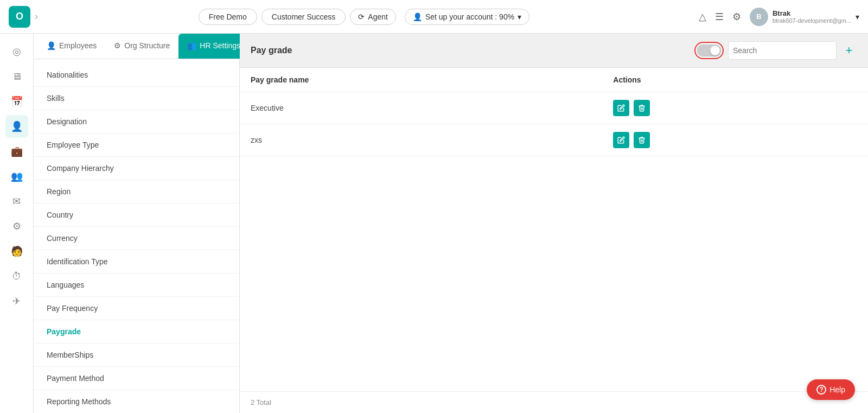  Describe the element at coordinates (137, 332) in the screenshot. I see `paygrade-menu: Paygrade` at that location.